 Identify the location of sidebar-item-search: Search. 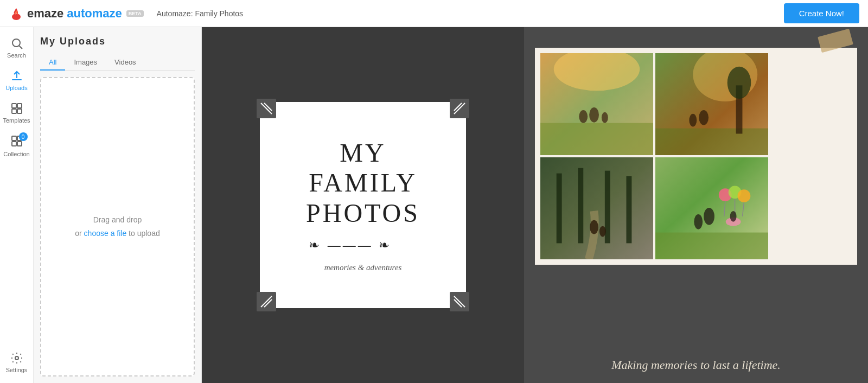
(16, 48).